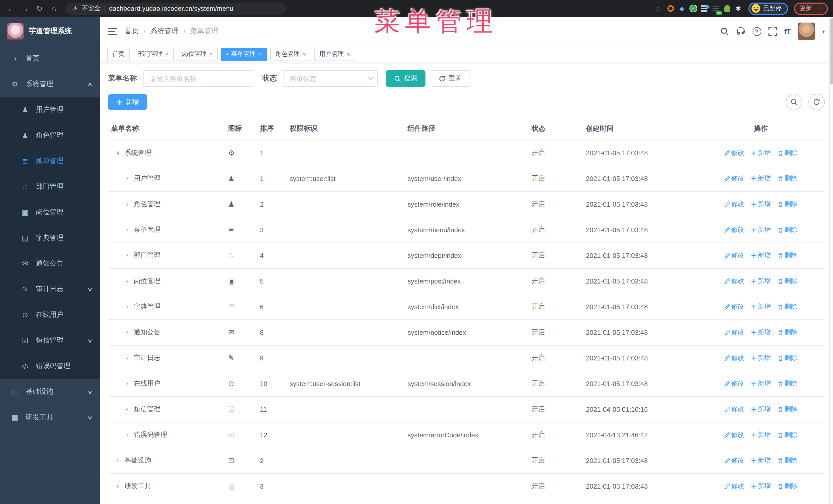 This screenshot has height=504, width=833. What do you see at coordinates (118, 54) in the screenshot?
I see `view-tab: 首页` at bounding box center [118, 54].